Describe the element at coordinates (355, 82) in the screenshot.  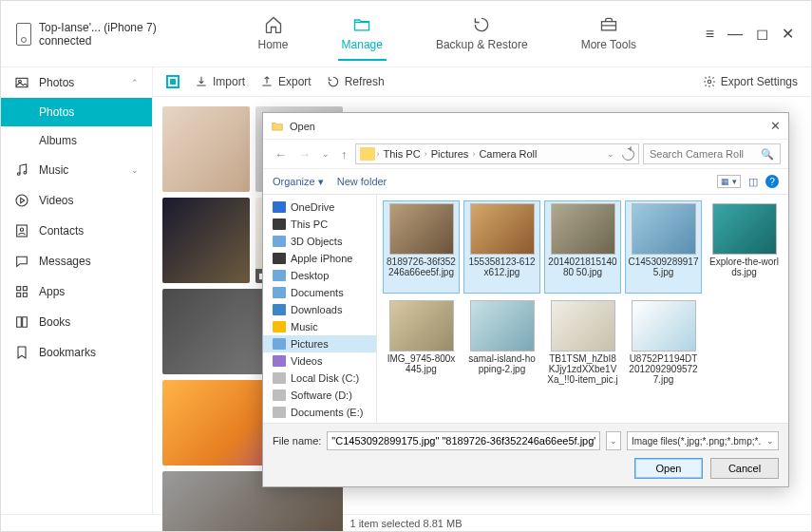
I see `refresh-button: Refresh` at that location.